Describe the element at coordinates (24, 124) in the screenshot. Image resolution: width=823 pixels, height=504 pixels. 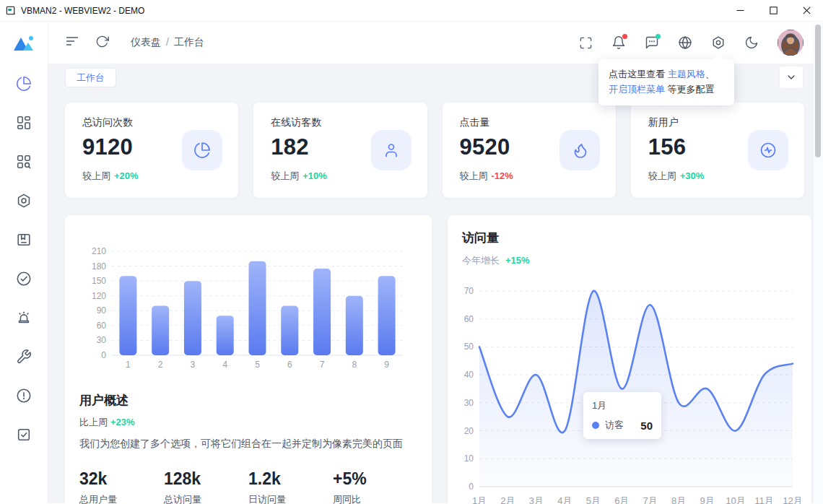
I see `sidebar-item-components` at that location.